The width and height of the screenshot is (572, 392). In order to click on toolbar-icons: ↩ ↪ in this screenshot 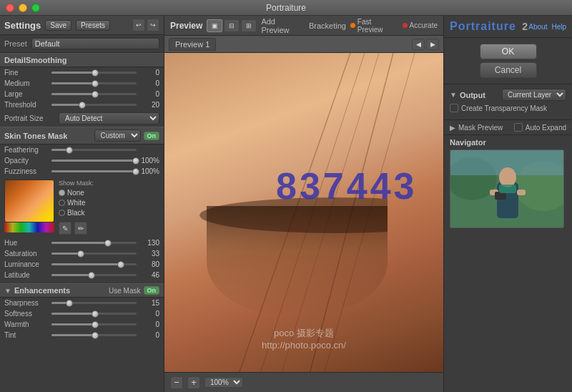, I will do `click(146, 25)`.